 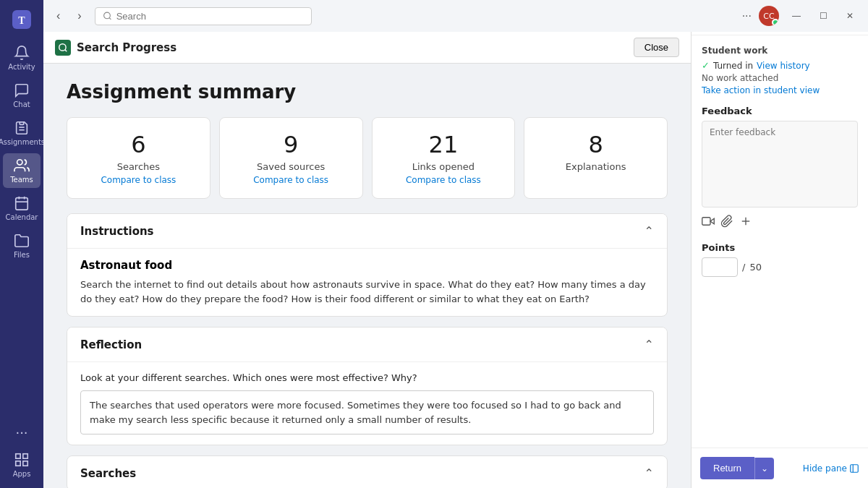 I want to click on title-bar: ‹ › ··· CC — ☐ ✕, so click(x=367, y=16).